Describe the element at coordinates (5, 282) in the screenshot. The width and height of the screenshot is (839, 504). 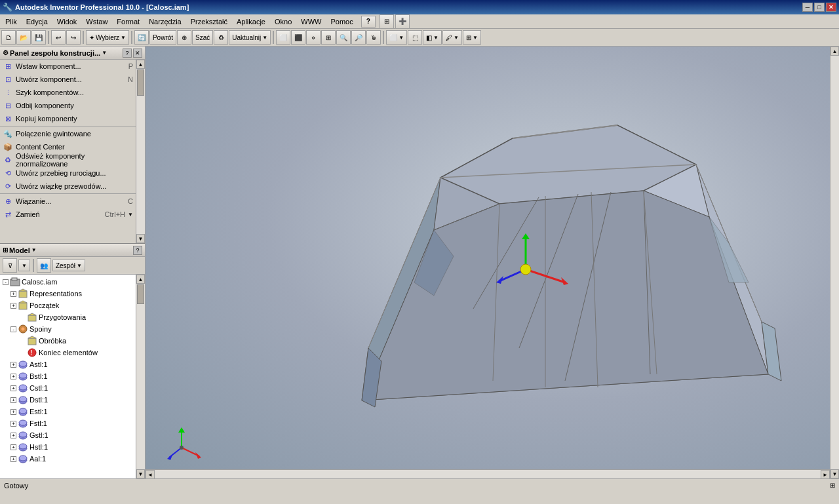
I see `root-expander: -` at that location.